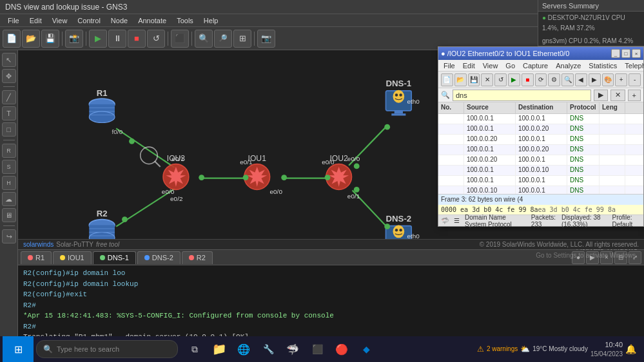  Describe the element at coordinates (500, 80) in the screenshot. I see `ws-reload-btn: ↺` at that location.